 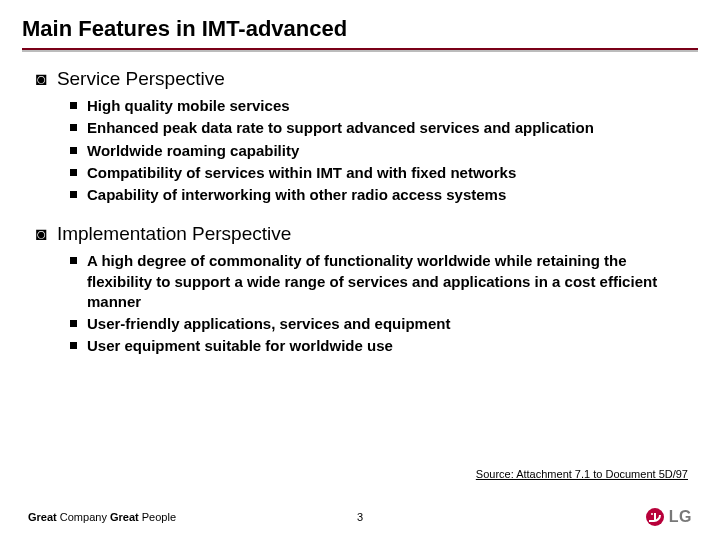 What do you see at coordinates (158, 517) in the screenshot?
I see `tagline-plain: People` at bounding box center [158, 517].